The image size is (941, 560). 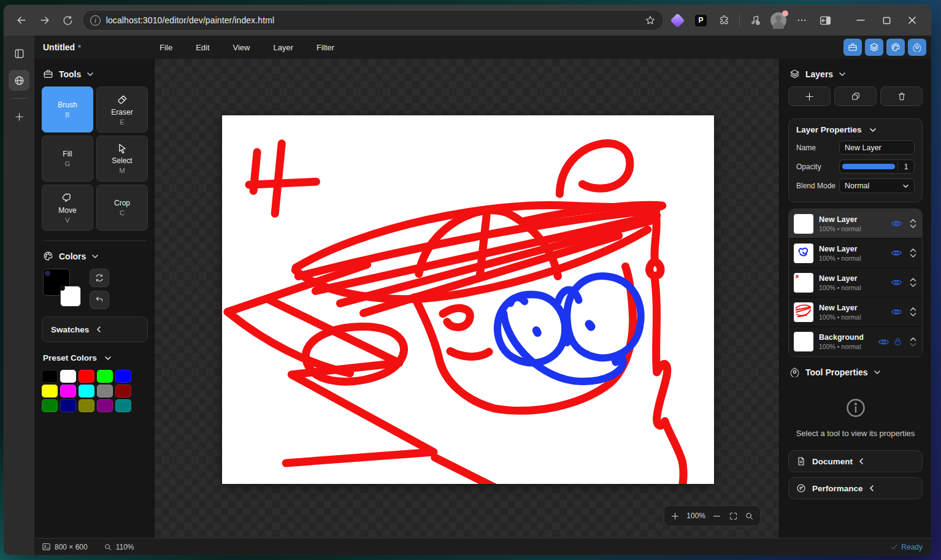 I want to click on menu-view: View, so click(x=242, y=48).